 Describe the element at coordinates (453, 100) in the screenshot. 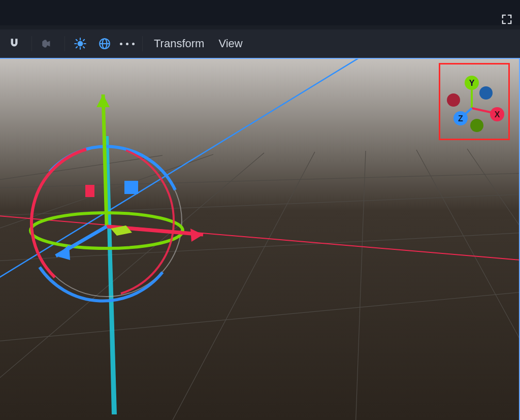

I see `neg-x-handle` at that location.